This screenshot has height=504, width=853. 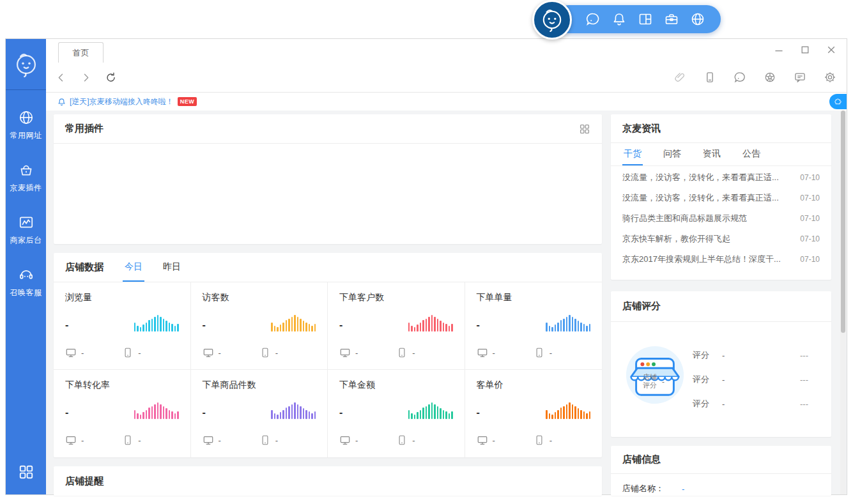 I want to click on shop-illustration: 店铺 评分 -, so click(x=655, y=374).